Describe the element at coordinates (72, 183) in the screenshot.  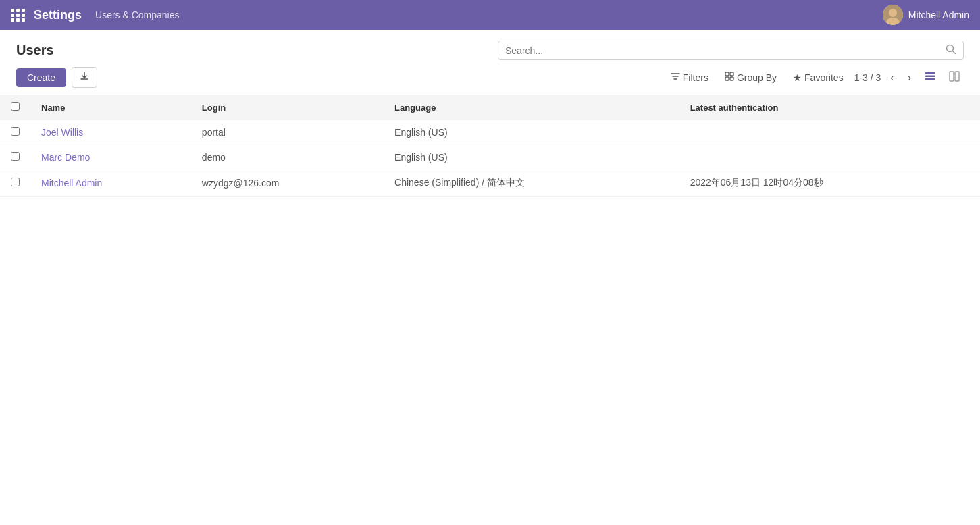
I see `user-link: Mitchell Admin` at that location.